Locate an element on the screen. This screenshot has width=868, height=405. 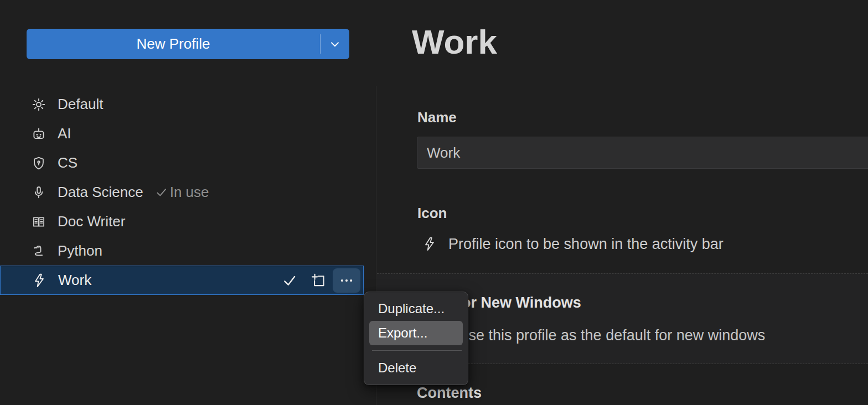
menu-item-export: Export... is located at coordinates (416, 333).